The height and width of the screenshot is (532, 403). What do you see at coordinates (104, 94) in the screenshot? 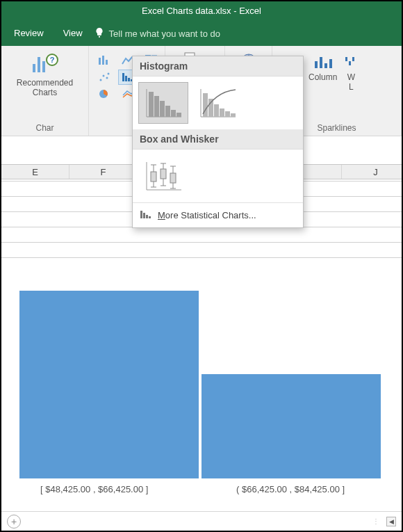
I see `insert-pie-button` at bounding box center [104, 94].